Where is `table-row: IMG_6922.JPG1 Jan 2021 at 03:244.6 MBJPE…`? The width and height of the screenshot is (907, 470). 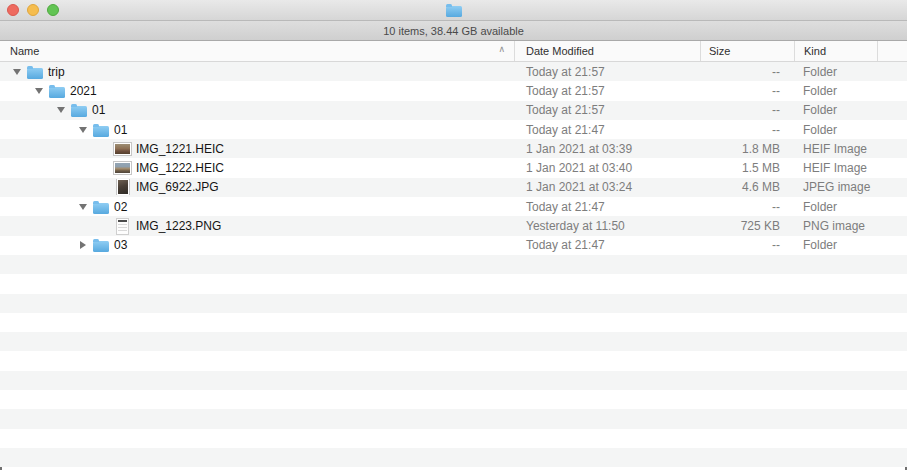 table-row: IMG_6922.JPG1 Jan 2021 at 03:244.6 MBJPE… is located at coordinates (454, 188).